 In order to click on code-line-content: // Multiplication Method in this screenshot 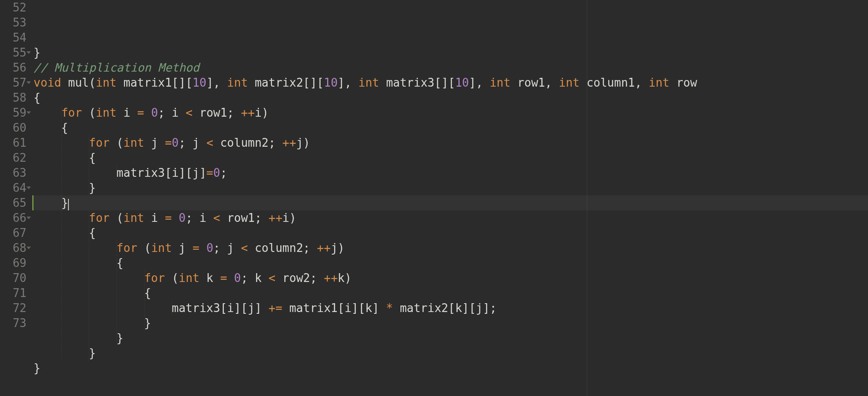, I will do `click(117, 68)`.